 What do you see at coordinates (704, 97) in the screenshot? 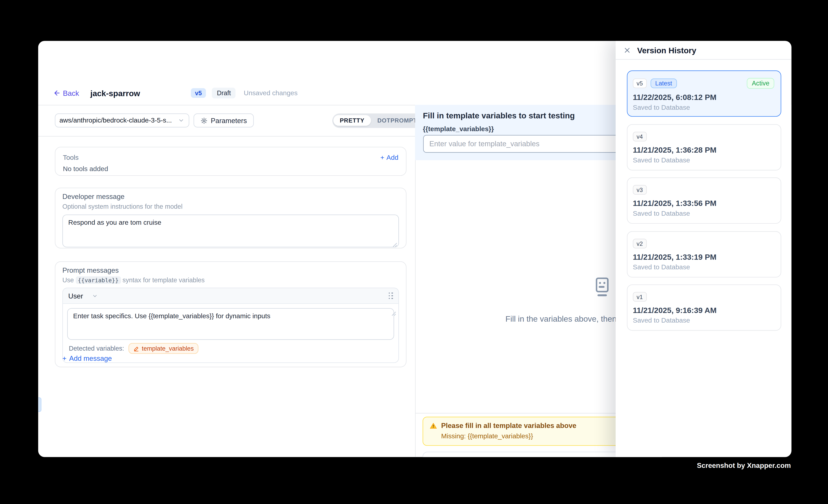
I see `version-timestamp: 11/22/2025, 6:08:12 PM` at bounding box center [704, 97].